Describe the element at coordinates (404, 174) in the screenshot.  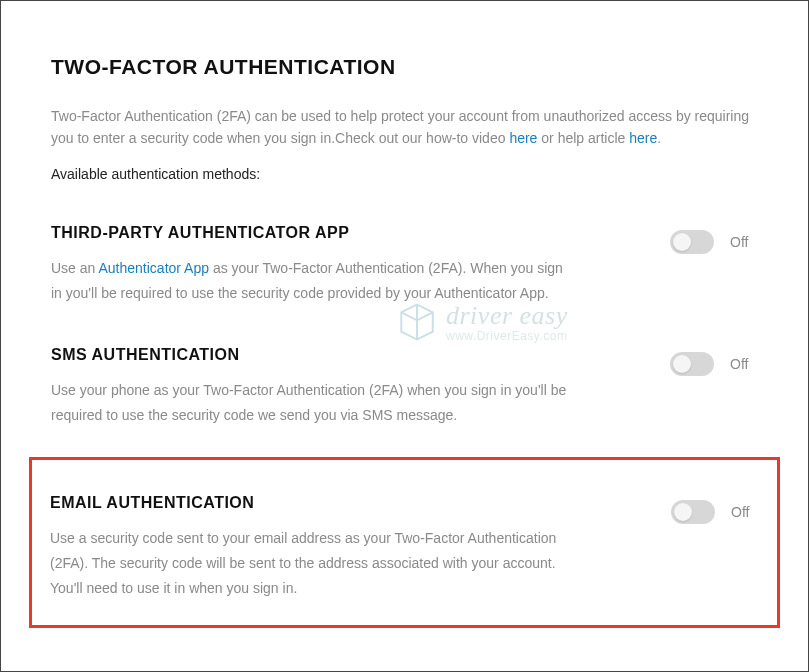
I see `available-methods-label: Available authentication methods:` at that location.